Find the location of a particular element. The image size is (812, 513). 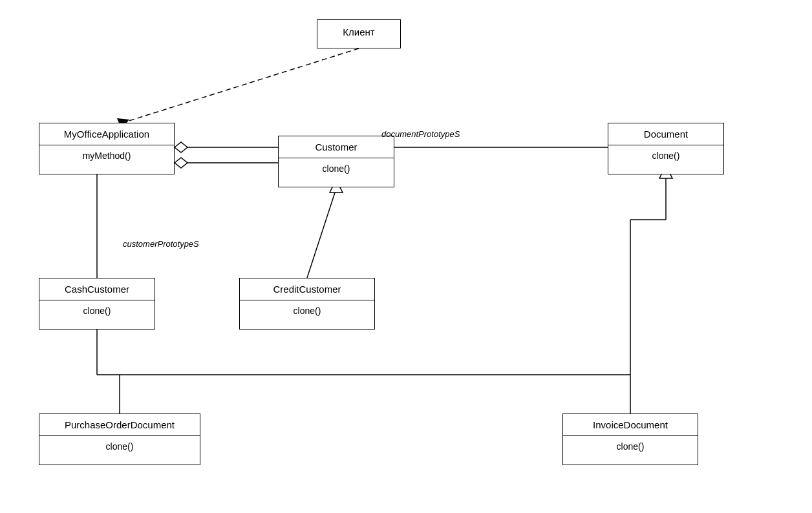

cashcustomer-class: CashCustomer clone() is located at coordinates (97, 304).